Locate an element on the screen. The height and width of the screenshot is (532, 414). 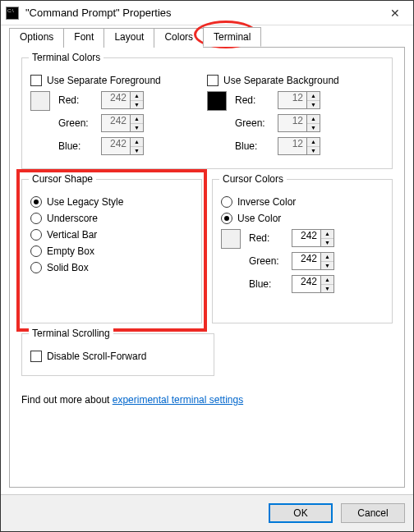
legend-cursor-shape: Cursor Shape is located at coordinates (62, 179).